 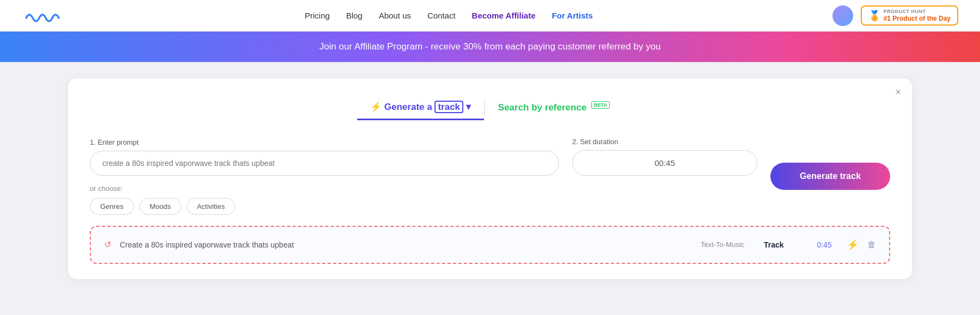 What do you see at coordinates (490, 47) in the screenshot?
I see `banner-text: Join our Affiliate Program - receive 30%…` at bounding box center [490, 47].